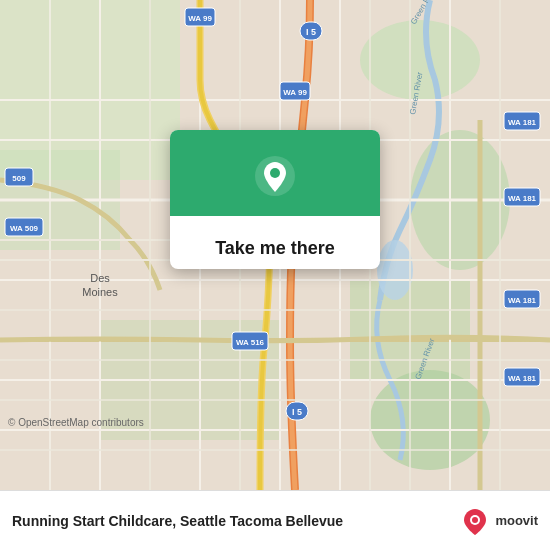 The height and width of the screenshot is (550, 550). I want to click on take-me-there-button: Take me there, so click(275, 248).